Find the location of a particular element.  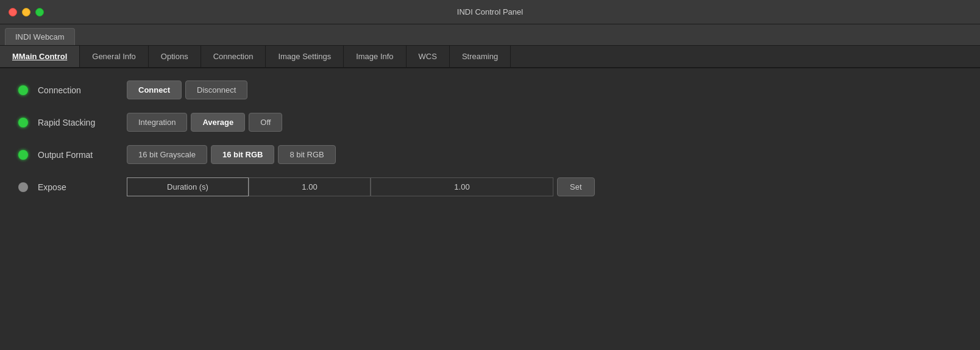

connection-led is located at coordinates (23, 90).